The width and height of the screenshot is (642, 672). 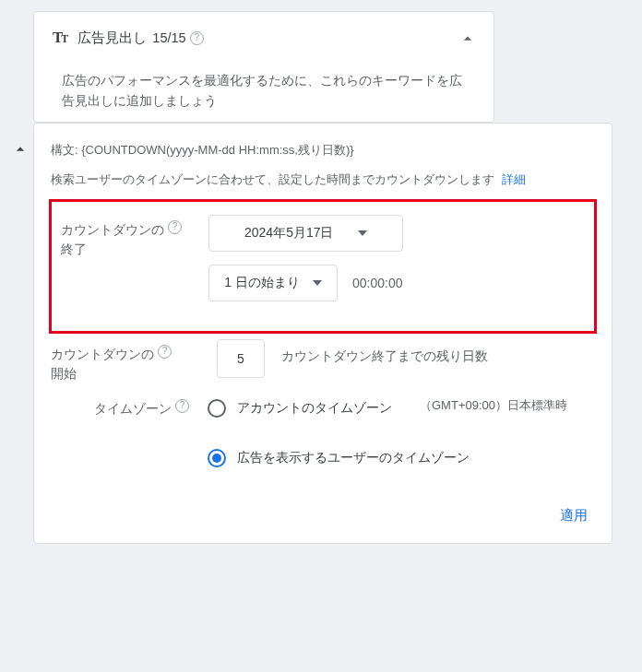 I want to click on collapse-button, so click(x=467, y=38).